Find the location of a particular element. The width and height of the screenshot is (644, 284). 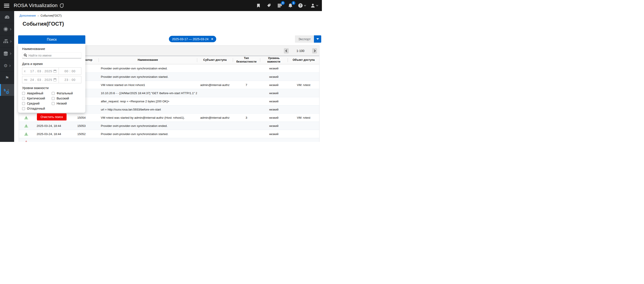

severity-checkbox-0: Аварийный is located at coordinates (37, 93).